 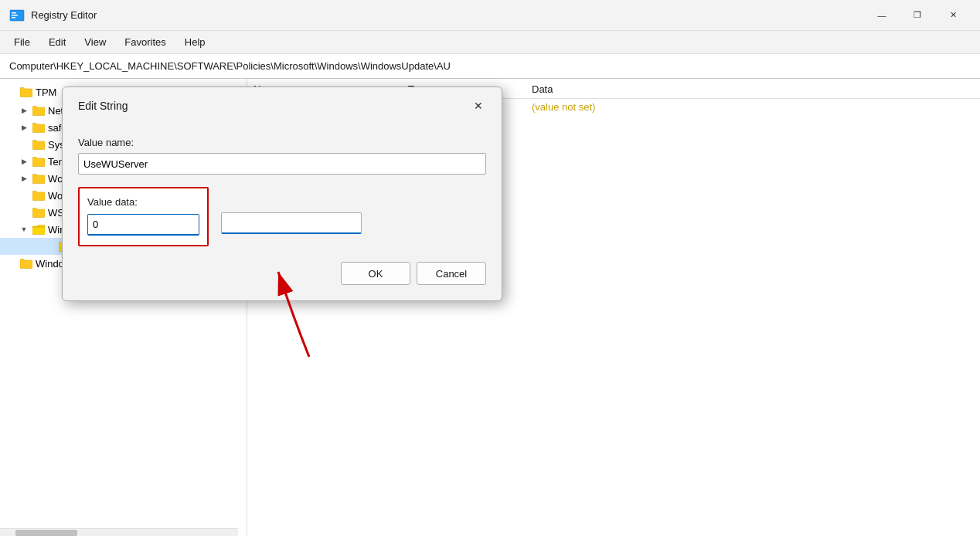 I want to click on dialog-title: Edit String, so click(x=104, y=106).